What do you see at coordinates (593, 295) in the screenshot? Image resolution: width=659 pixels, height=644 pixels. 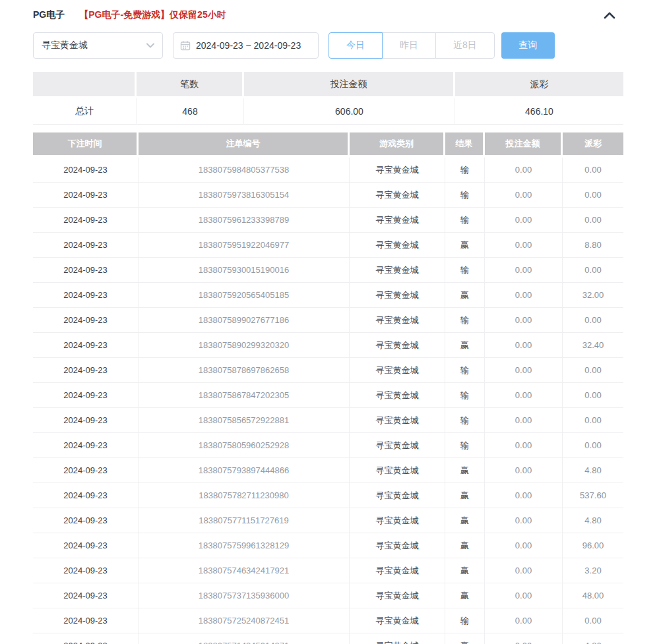 I see `cell-payout: 32.00` at bounding box center [593, 295].